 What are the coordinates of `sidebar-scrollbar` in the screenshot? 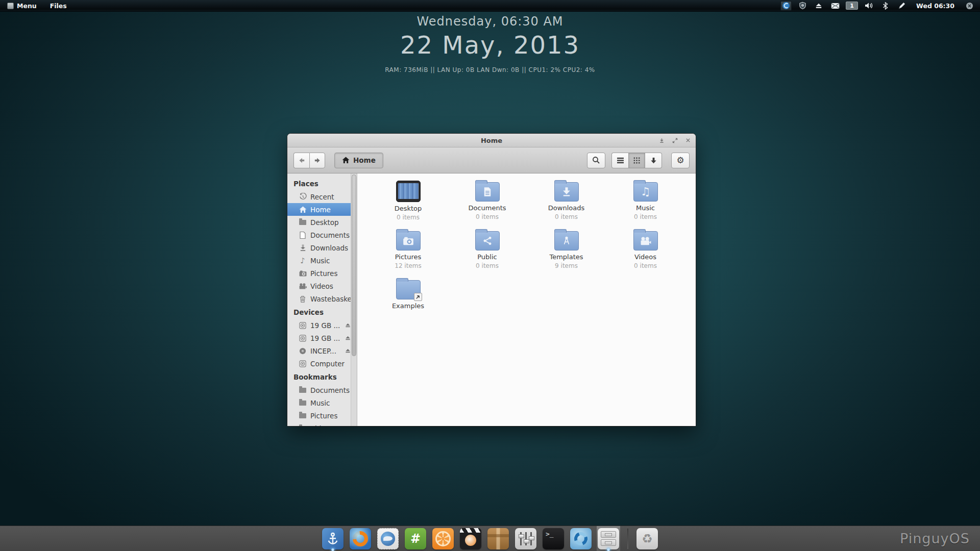 It's located at (354, 300).